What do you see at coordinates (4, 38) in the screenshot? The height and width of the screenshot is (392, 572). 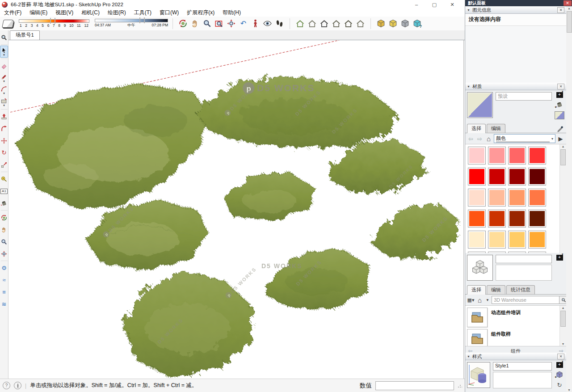 I see `zoom-window-tool` at bounding box center [4, 38].